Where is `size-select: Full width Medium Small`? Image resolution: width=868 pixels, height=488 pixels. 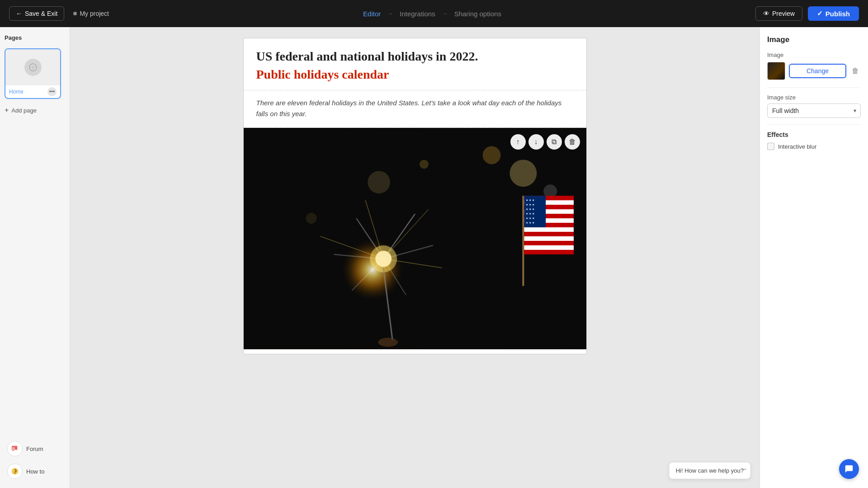
size-select: Full width Medium Small is located at coordinates (814, 111).